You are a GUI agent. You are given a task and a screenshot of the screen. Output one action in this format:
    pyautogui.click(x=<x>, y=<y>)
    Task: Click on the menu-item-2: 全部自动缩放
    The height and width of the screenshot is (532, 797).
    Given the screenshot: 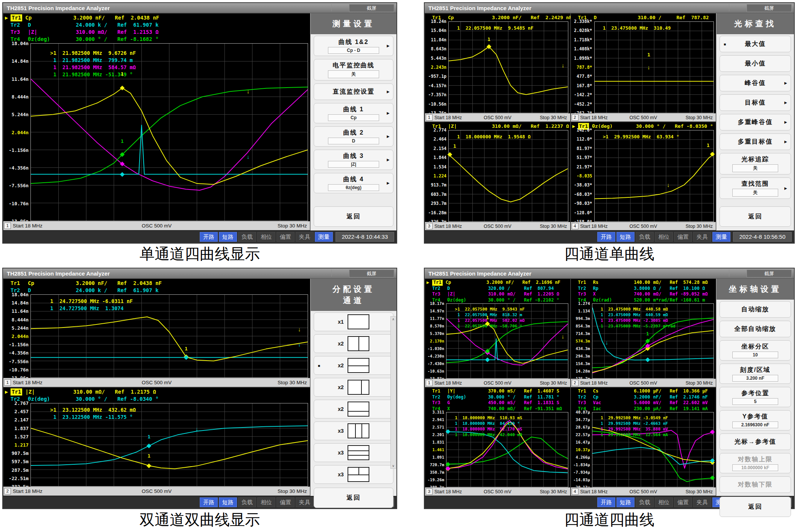 What is the action you would take?
    pyautogui.click(x=755, y=329)
    